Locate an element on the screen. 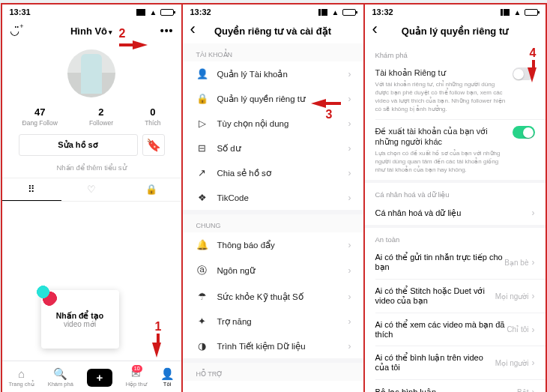  share-icon: ↗ is located at coordinates (202, 172).